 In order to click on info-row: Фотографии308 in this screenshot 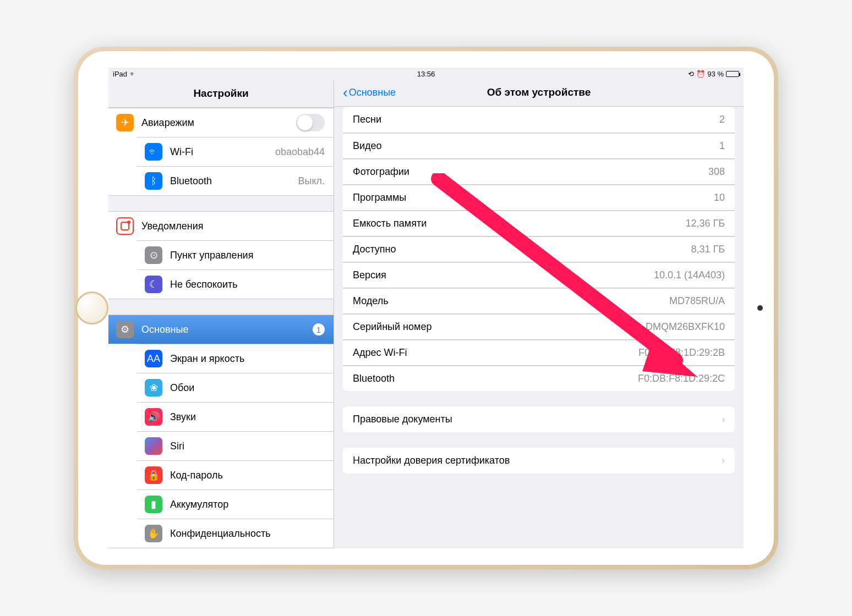, I will do `click(539, 172)`.